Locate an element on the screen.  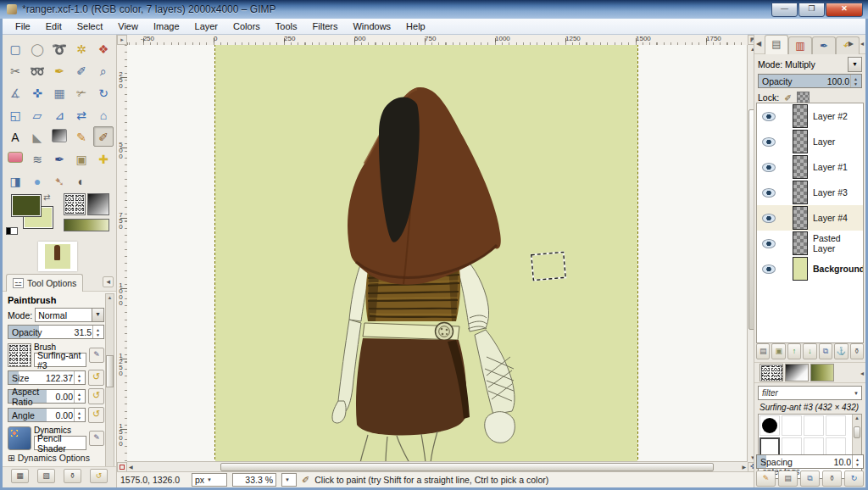
swap-colors-icon: ⇄ is located at coordinates (47, 197).